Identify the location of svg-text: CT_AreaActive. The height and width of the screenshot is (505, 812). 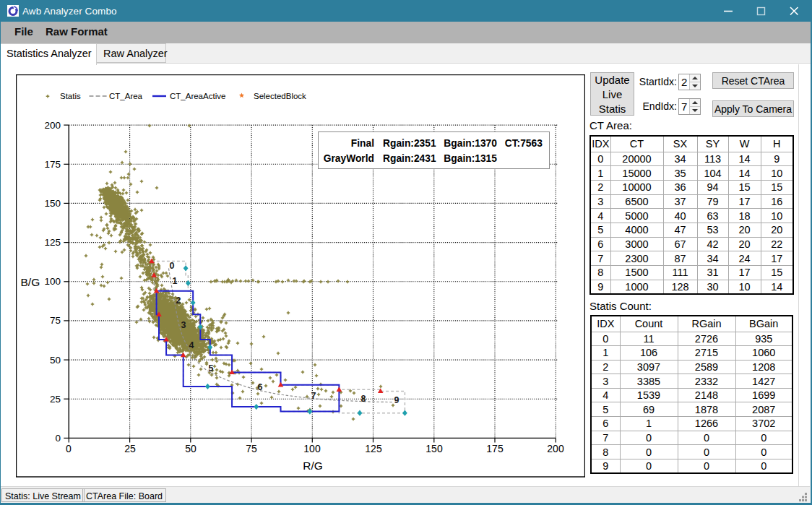
(198, 96).